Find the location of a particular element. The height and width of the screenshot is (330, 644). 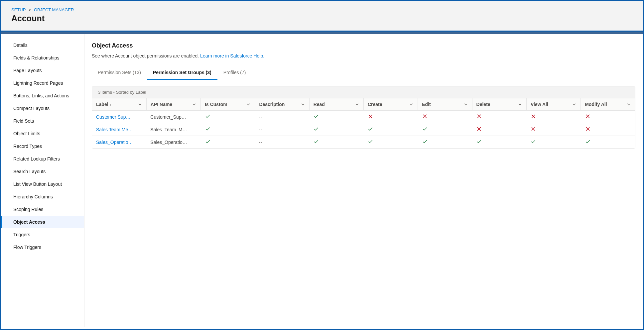

cell-label: Customer Sup… is located at coordinates (119, 117).